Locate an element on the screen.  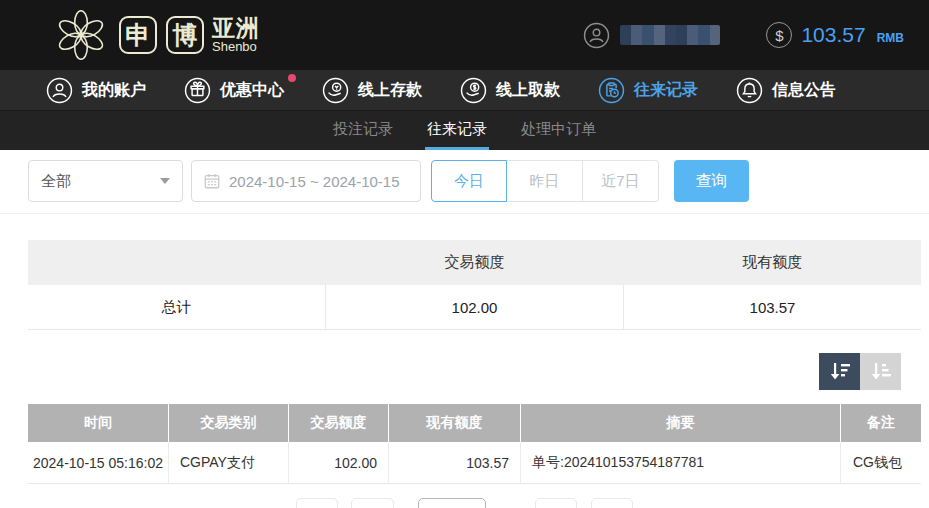
col-amount: 交易额度 is located at coordinates (338, 423).